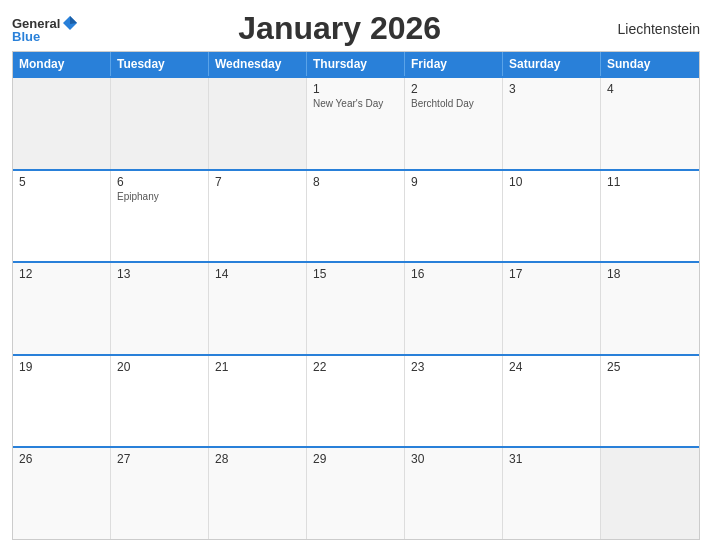  Describe the element at coordinates (258, 274) in the screenshot. I see `day-number: 14` at that location.